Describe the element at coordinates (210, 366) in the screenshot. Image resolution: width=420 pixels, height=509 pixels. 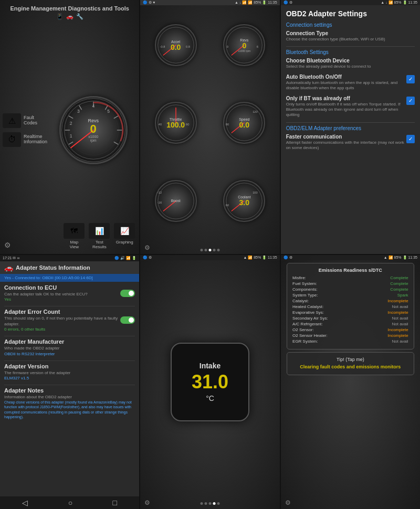
I see `intake-label: Intake` at that location.